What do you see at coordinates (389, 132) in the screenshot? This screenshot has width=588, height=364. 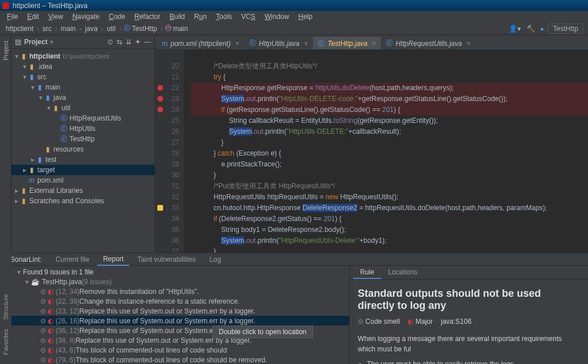 I see `code-line: System.out.println("HttpUtils-DELETE:"+c…` at bounding box center [389, 132].